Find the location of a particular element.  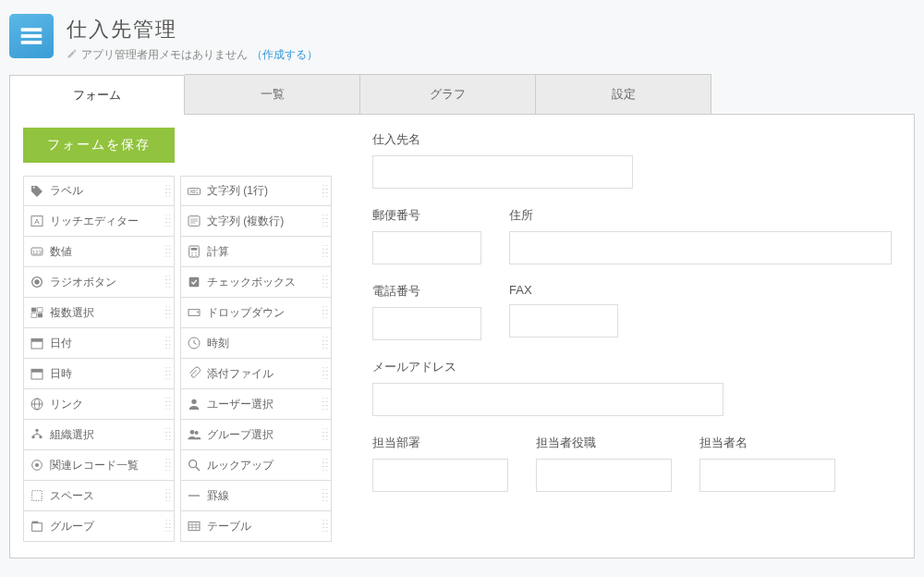

palette-item-label: 複数選択 is located at coordinates (107, 313).